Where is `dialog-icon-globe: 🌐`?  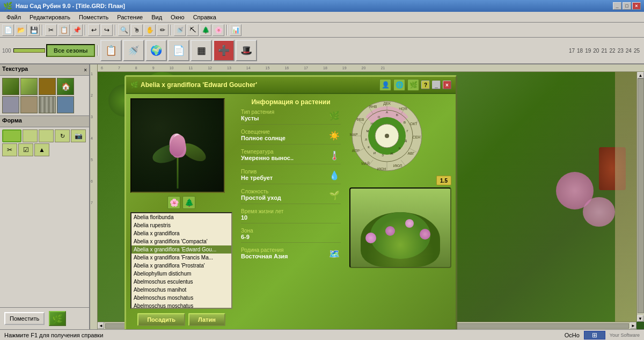
dialog-icon-globe: 🌐 is located at coordinates (399, 85).